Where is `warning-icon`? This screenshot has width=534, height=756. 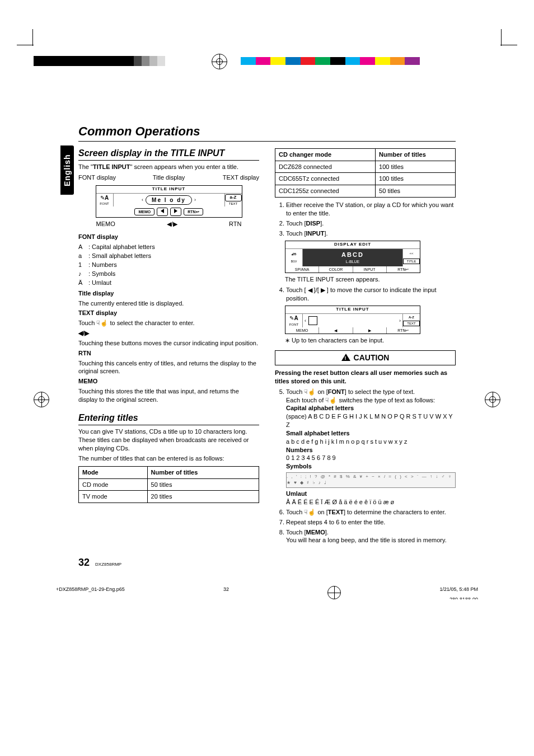
warning-icon is located at coordinates (346, 357).